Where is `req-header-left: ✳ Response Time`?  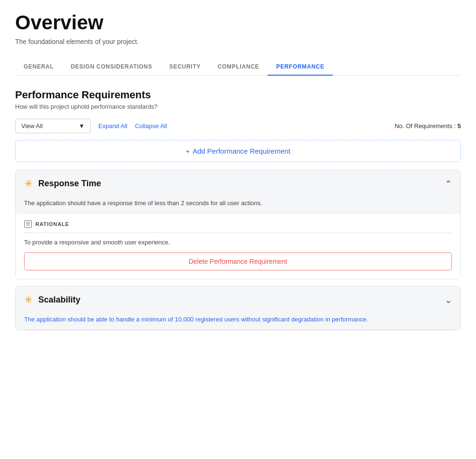
req-header-left: ✳ Response Time is located at coordinates (62, 184).